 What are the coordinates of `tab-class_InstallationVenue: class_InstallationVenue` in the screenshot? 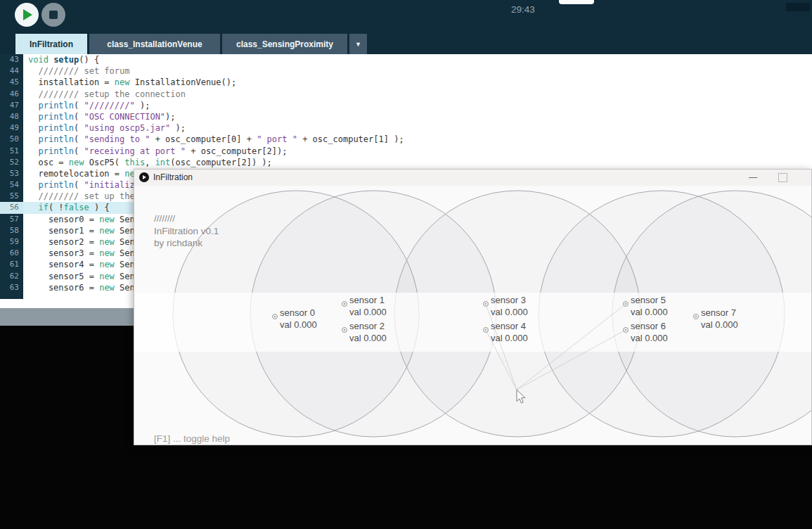 It's located at (155, 44).